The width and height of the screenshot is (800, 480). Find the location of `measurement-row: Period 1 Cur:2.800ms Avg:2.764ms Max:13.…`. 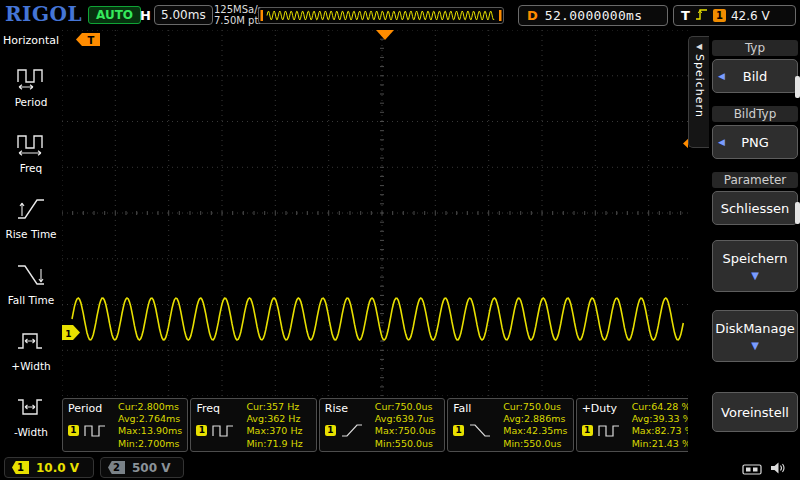

measurement-row: Period 1 Cur:2.800ms Avg:2.764ms Max:13.… is located at coordinates (382, 425).